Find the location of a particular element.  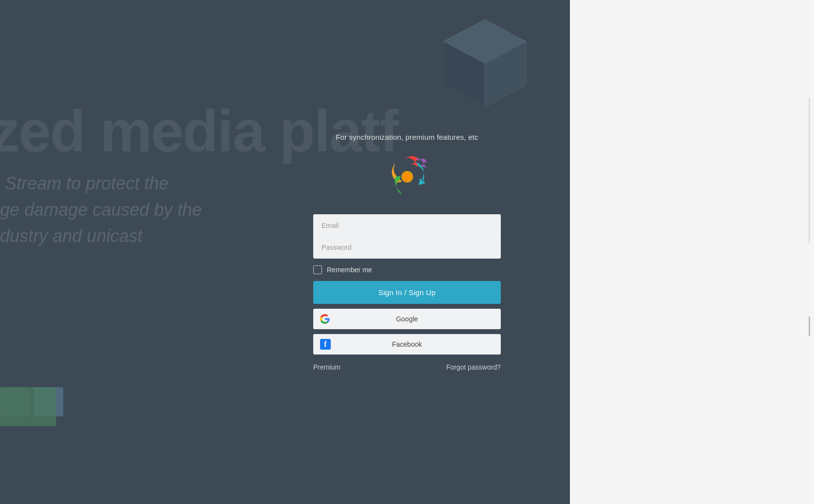

login-card: For synchronization, premium features, e… is located at coordinates (407, 252).